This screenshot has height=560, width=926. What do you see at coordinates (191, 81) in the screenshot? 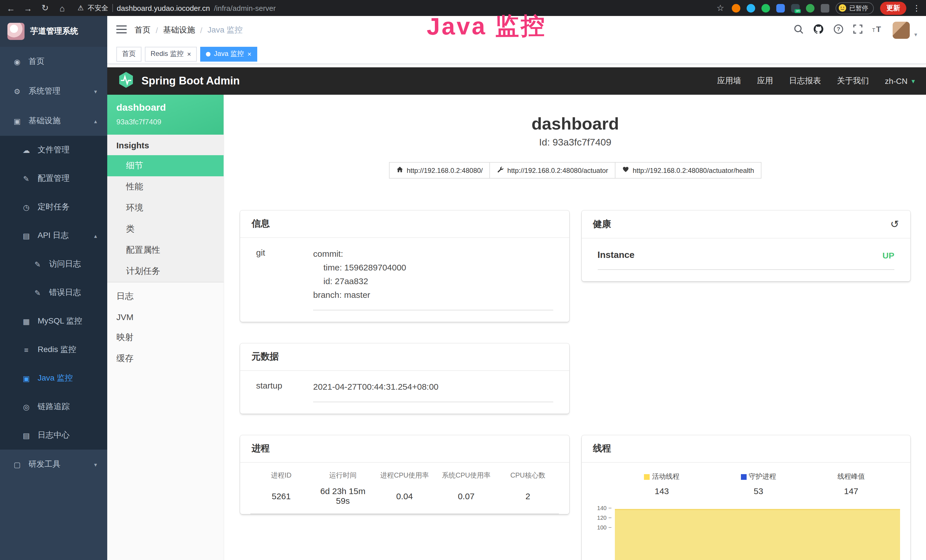
I see `sba-brand-title: Spring Boot Admin` at bounding box center [191, 81].